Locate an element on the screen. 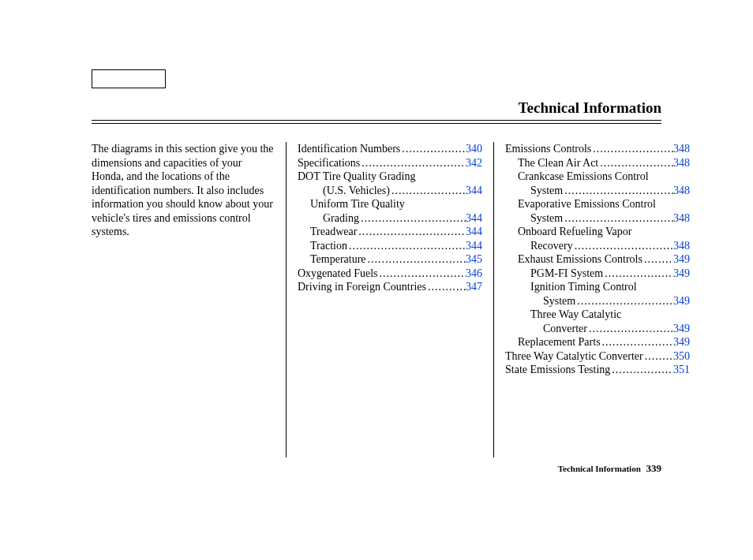 The width and height of the screenshot is (753, 560). toc-entry: Emissions Controls348 is located at coordinates (598, 149).